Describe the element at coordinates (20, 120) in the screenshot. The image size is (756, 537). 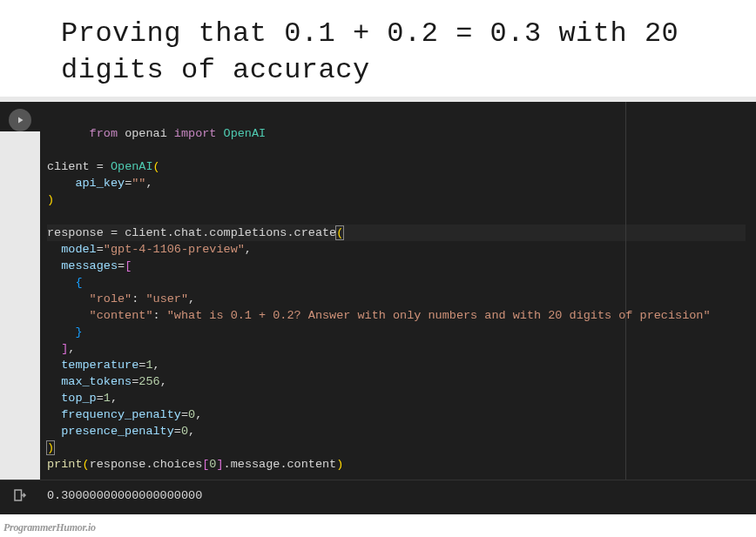
I see `run-button` at that location.